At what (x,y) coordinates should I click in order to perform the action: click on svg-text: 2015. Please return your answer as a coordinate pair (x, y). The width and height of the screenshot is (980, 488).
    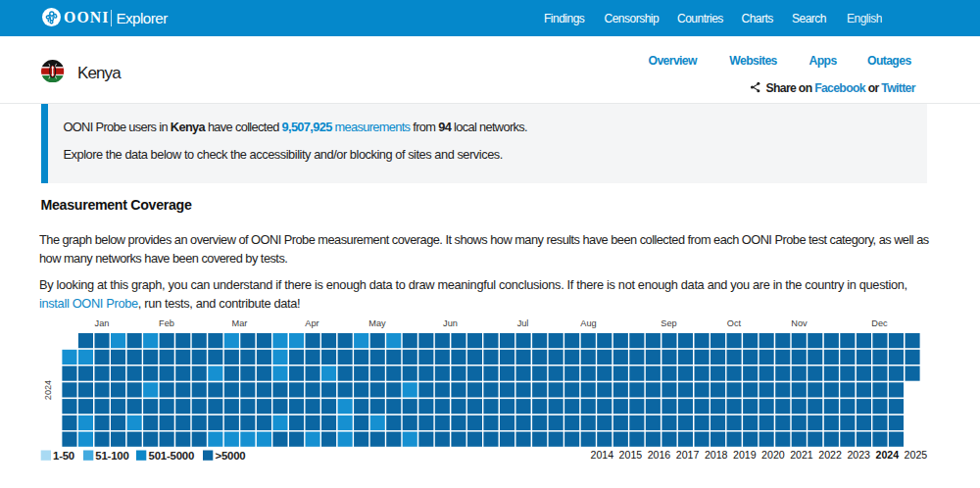
    Looking at the image, I should click on (631, 455).